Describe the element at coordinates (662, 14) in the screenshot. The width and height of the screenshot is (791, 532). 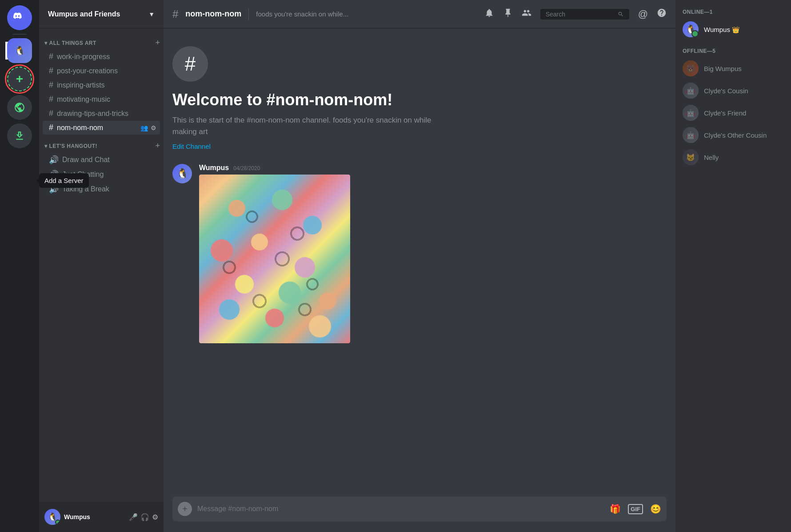
I see `help-icon` at that location.